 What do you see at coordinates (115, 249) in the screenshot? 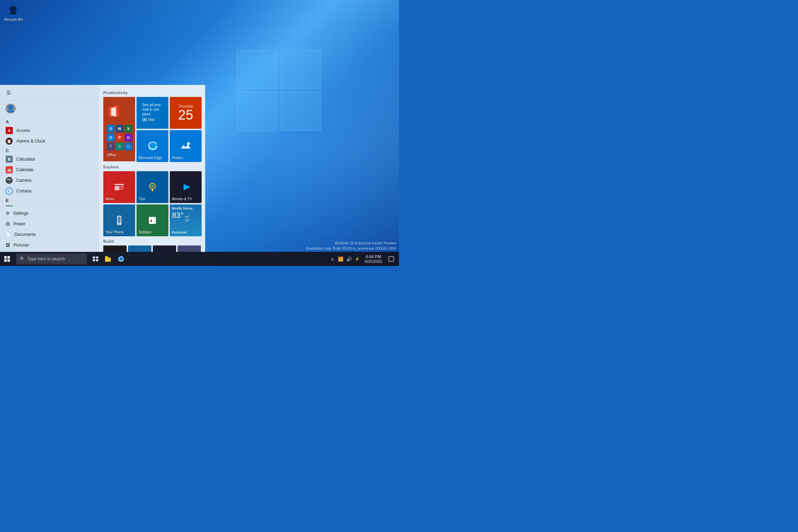
I see `tile-terminal: >_ Terminal` at bounding box center [115, 249].